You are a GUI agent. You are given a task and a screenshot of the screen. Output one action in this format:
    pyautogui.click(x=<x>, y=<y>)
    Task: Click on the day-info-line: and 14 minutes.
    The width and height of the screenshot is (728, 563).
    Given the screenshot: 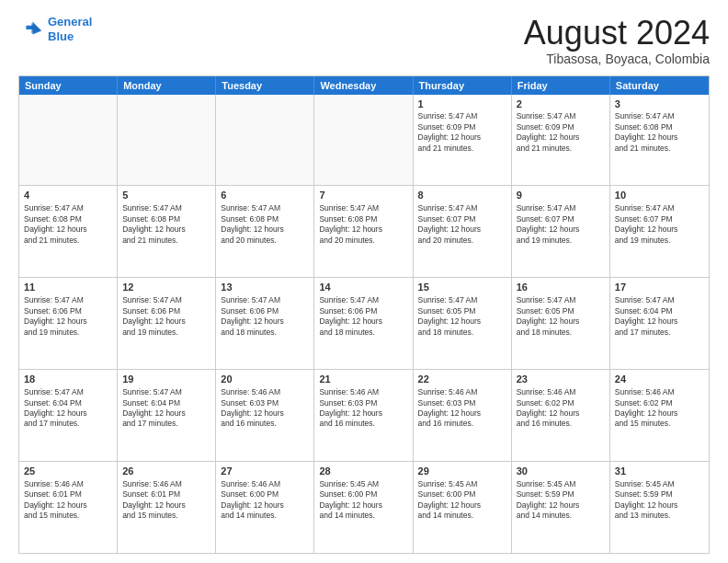 What is the action you would take?
    pyautogui.click(x=363, y=515)
    